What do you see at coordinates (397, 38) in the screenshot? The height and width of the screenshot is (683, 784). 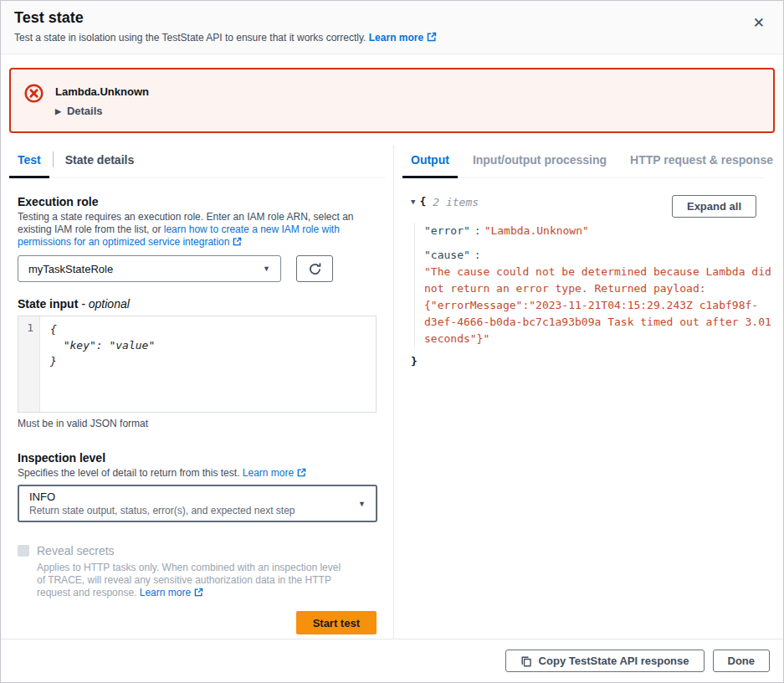 I see `learn-more-label: Learn more` at bounding box center [397, 38].